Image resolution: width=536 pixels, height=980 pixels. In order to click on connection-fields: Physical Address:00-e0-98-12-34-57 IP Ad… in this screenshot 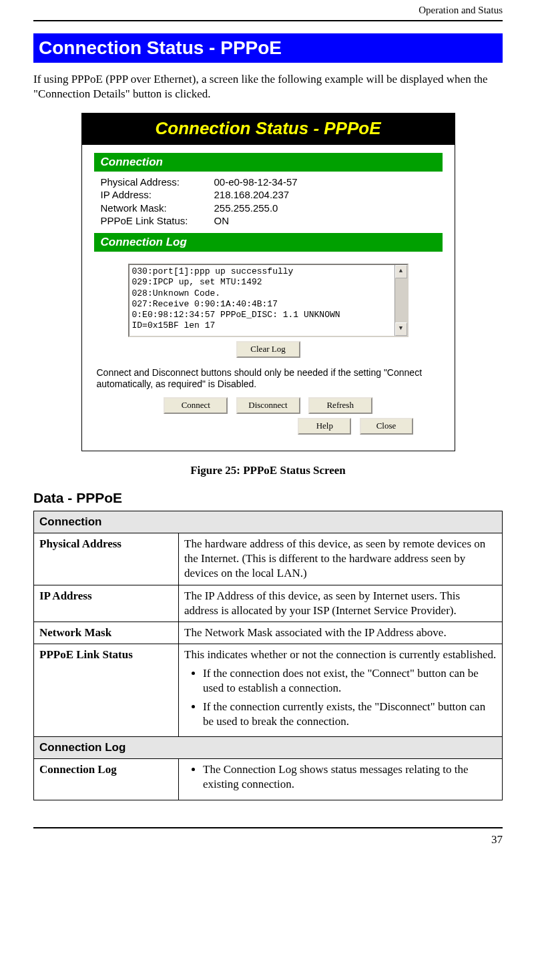, I will do `click(268, 202)`.